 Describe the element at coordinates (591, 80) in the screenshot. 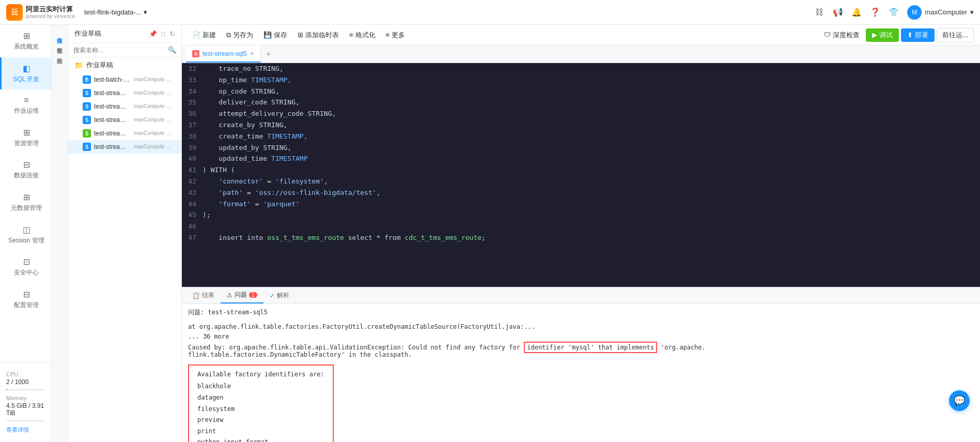

I see `line-code-33: op_time TIMESTAMP,` at that location.